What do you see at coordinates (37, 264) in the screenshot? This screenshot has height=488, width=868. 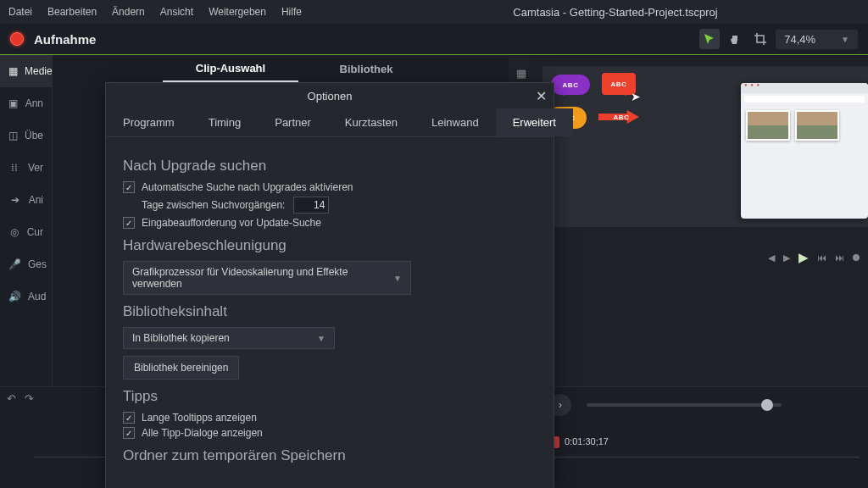 I see `sidebar-item-label: Ges` at bounding box center [37, 264].